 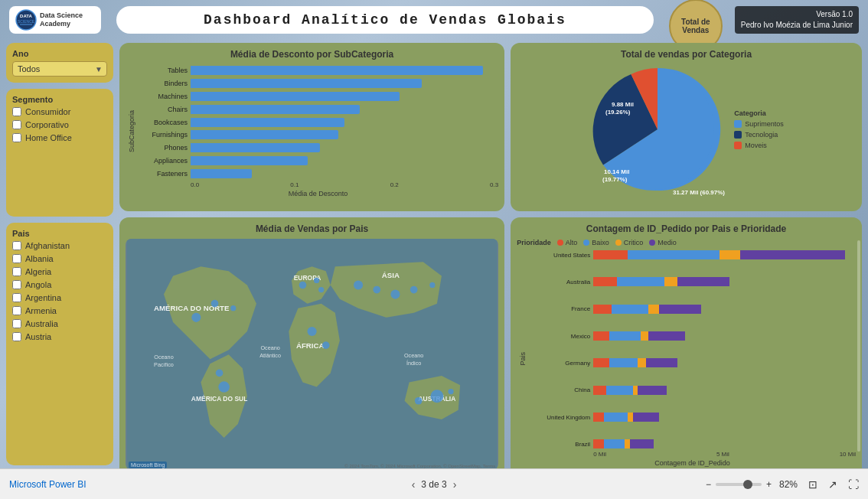 I want to click on svg-text: (19.26%), so click(x=618, y=112).